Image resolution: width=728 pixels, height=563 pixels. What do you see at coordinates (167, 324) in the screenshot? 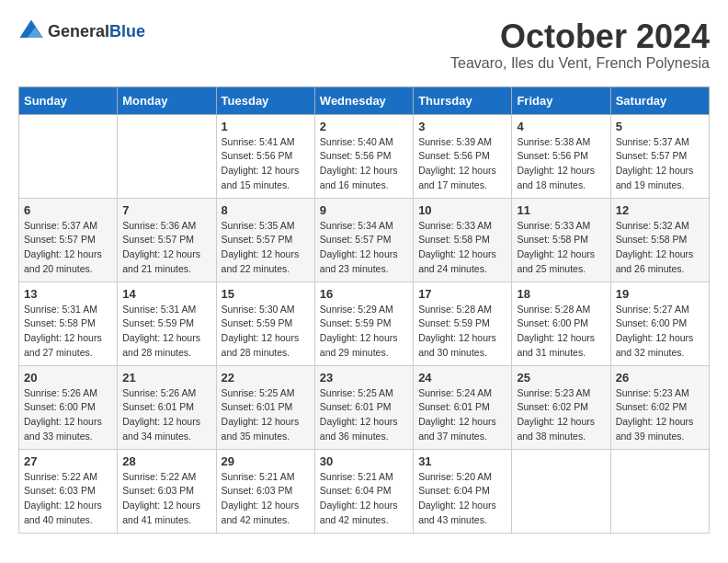
I see `calendar-cell: 14Sunrise: 5:31 AM Sunset: 5:59 PM Dayli…` at bounding box center [167, 324].